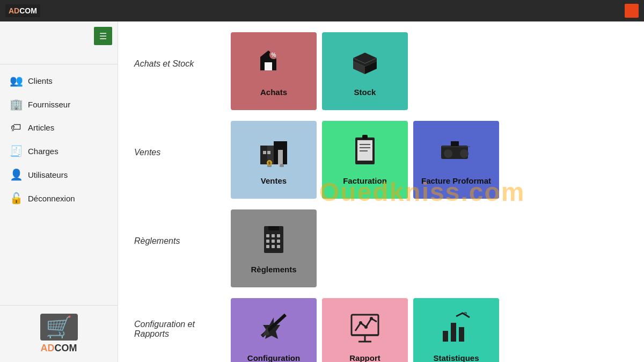  What do you see at coordinates (59, 348) in the screenshot?
I see `footer-logo-text: ADCOM` at bounding box center [59, 348].